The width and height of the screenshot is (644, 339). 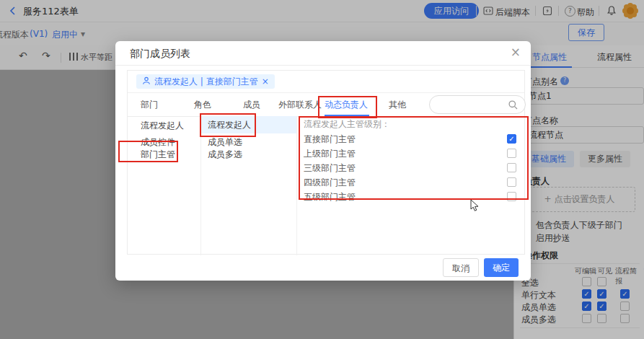 What do you see at coordinates (326, 82) in the screenshot?
I see `selected-chips-row: 流程发起人 | 直接部门主管 ×` at bounding box center [326, 82].